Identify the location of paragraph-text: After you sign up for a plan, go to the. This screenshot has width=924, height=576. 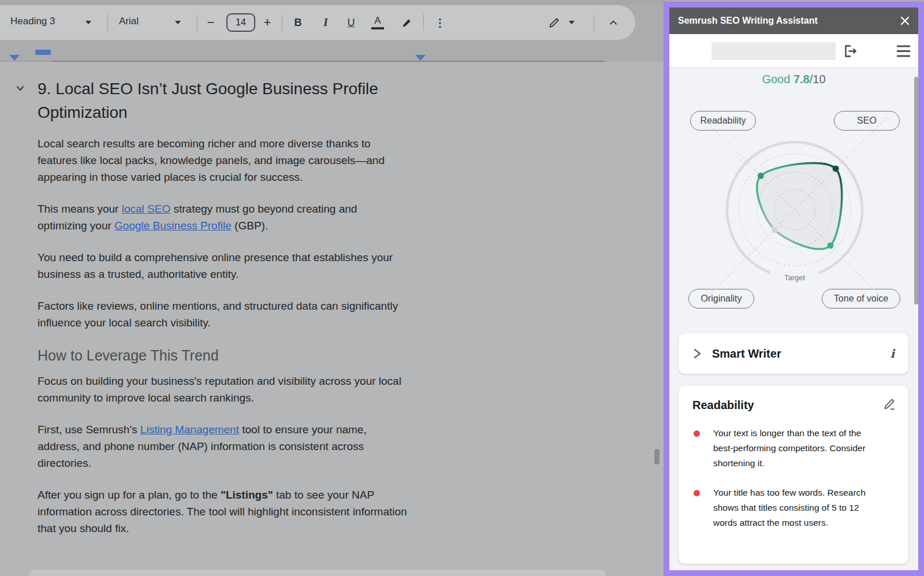
(129, 495).